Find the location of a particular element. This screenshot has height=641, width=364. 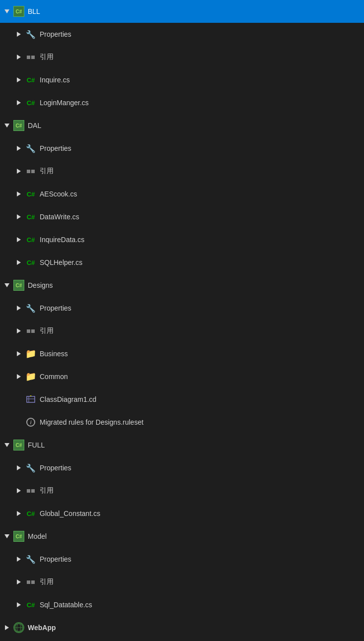

tree-item-model: C# Model is located at coordinates (182, 536).